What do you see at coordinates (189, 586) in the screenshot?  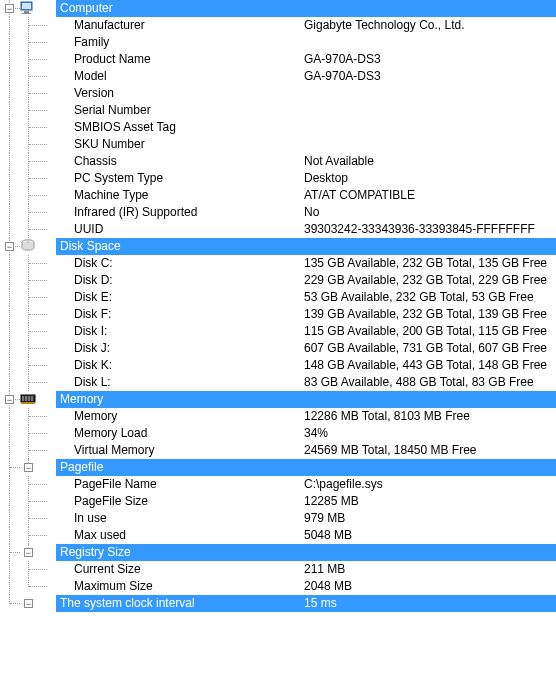 I see `registry-prop-label: Maximum Size` at bounding box center [189, 586].